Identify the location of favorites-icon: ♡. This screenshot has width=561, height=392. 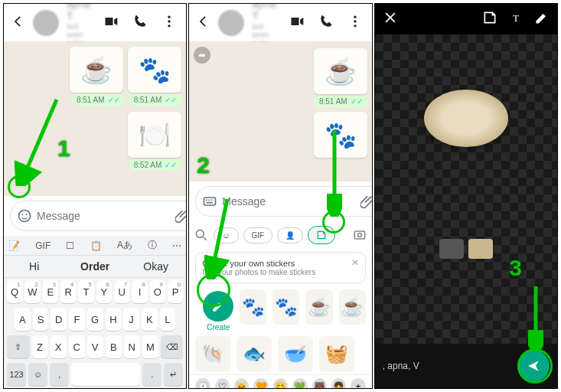
(222, 384).